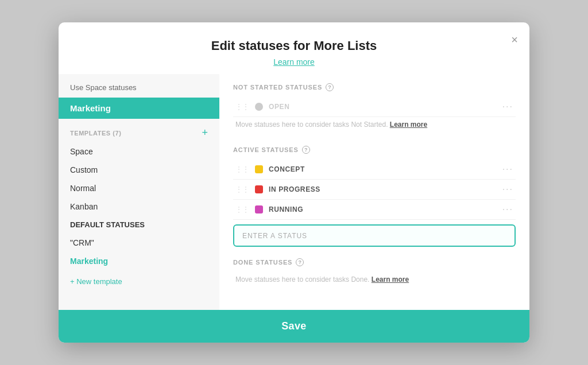  Describe the element at coordinates (374, 170) in the screenshot. I see `status-row-concept: ⋮⋮ CONCEPT ···` at that location.